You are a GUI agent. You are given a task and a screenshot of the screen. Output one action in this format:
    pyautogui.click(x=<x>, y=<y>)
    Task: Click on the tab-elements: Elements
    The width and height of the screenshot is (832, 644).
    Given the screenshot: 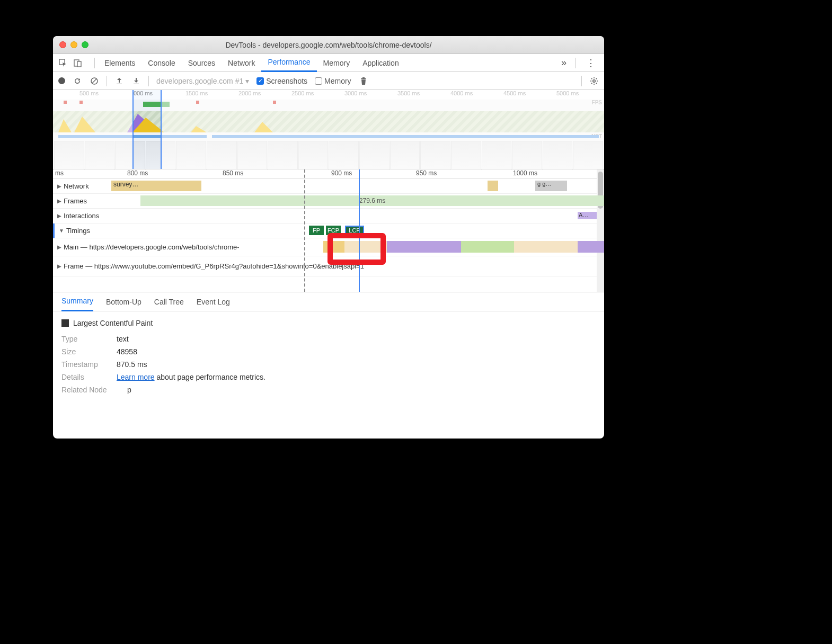 What is the action you would take?
    pyautogui.click(x=120, y=63)
    